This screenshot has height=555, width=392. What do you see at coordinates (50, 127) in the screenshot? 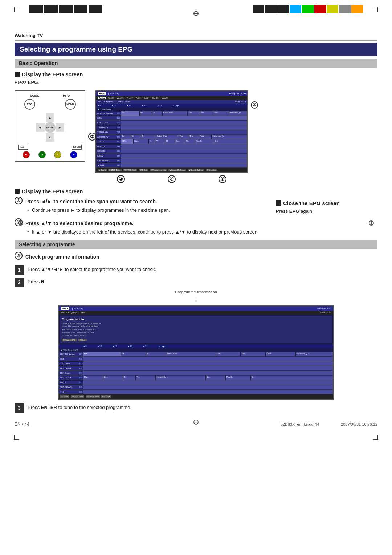
I see `enter-btn: ENTER` at bounding box center [50, 127].